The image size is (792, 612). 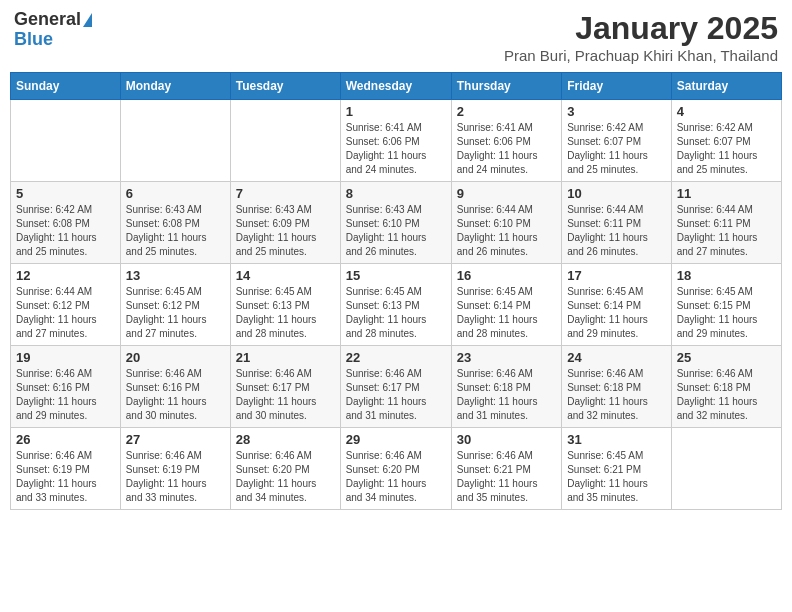 I want to click on day-header-saturday: Saturday, so click(x=726, y=86).